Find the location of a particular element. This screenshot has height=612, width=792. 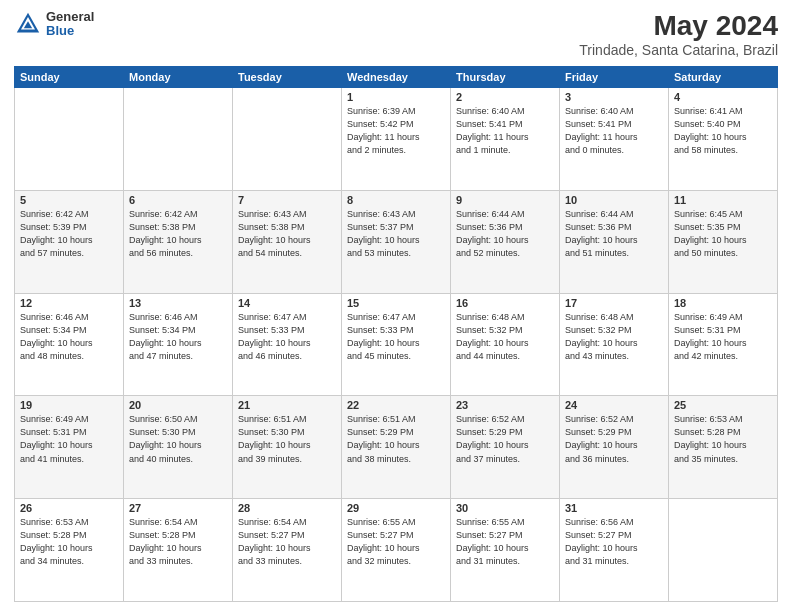

day-number: 27 is located at coordinates (178, 508).